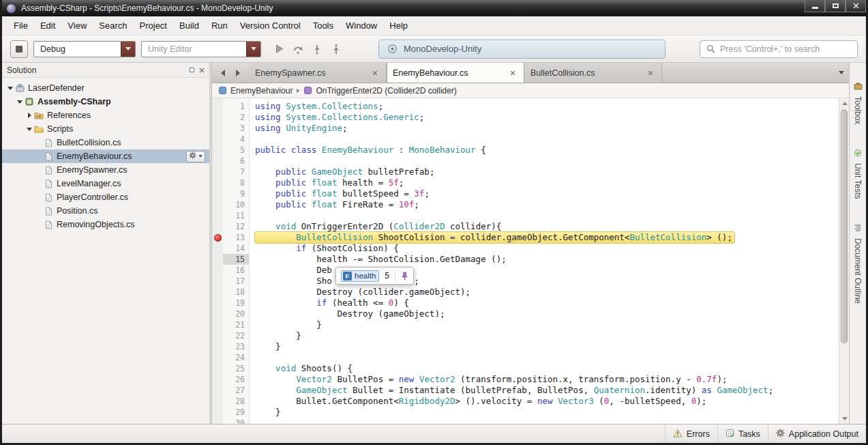 This screenshot has width=868, height=445. What do you see at coordinates (525, 325) in the screenshot?
I see `code-line-21: 21 }` at bounding box center [525, 325].